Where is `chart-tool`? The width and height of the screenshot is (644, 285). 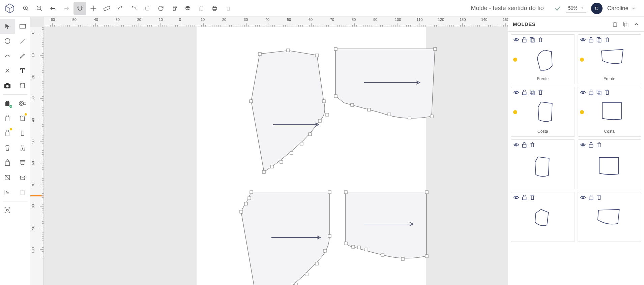 chart-tool is located at coordinates (7, 192).